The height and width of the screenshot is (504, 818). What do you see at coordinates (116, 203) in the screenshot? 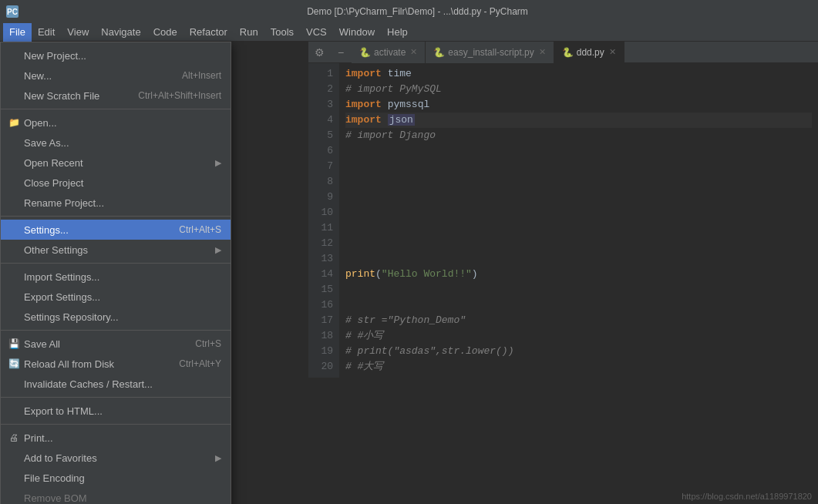
I see `menu-rename-project: Rename Project...` at bounding box center [116, 203].